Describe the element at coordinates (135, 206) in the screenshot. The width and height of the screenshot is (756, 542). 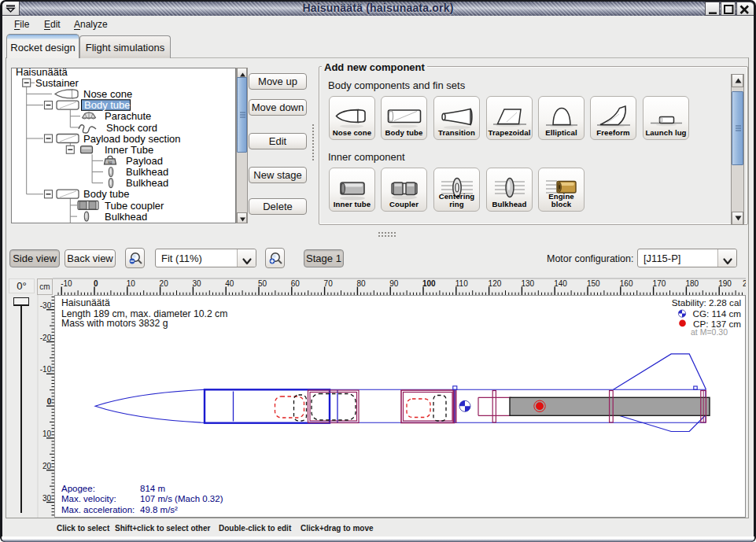
I see `svg-text: Tube coupler` at that location.